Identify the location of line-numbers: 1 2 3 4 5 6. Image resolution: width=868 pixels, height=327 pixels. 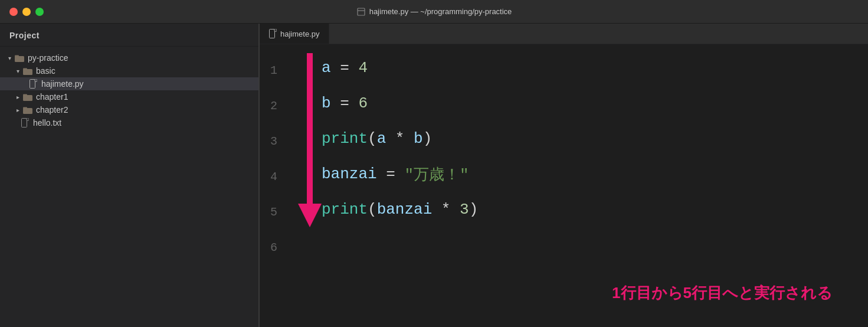
(274, 185).